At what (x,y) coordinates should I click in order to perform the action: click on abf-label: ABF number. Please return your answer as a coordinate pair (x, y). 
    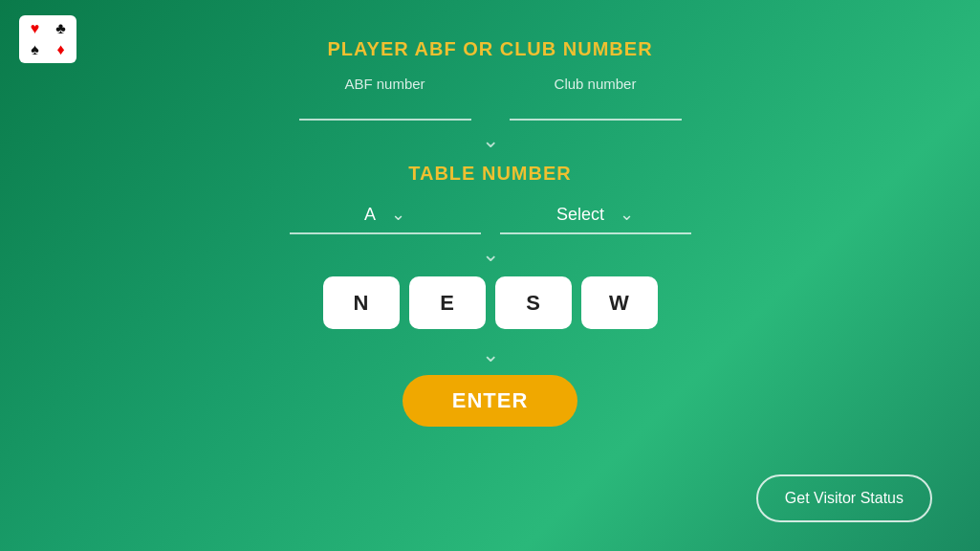
    Looking at the image, I should click on (384, 84).